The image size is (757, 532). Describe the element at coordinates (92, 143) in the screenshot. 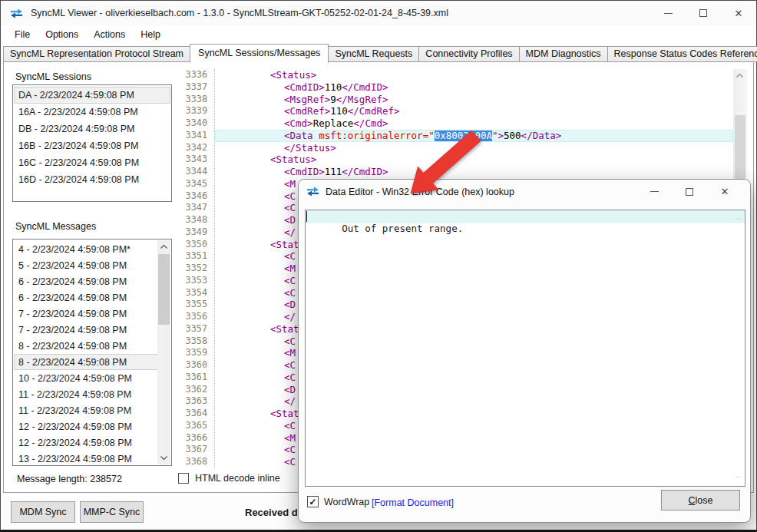

I see `sessions-listbox: DA - 2/23/2024 4:59:08 PM16A - 2/23/2024…` at that location.